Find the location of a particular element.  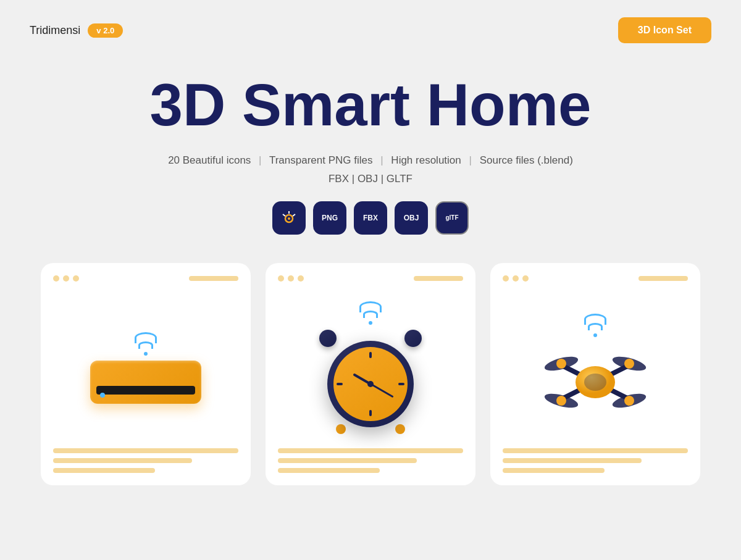

card-ac-top is located at coordinates (146, 278).